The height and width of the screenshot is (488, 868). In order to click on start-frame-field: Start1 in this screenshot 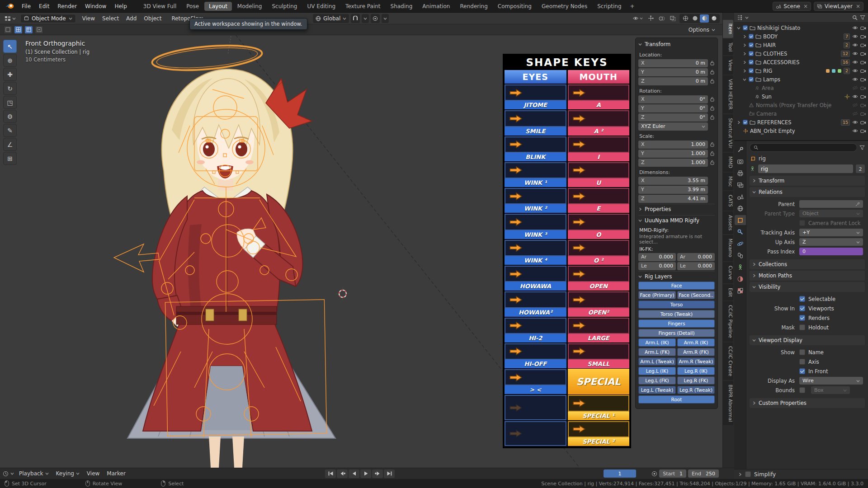, I will do `click(673, 474)`.